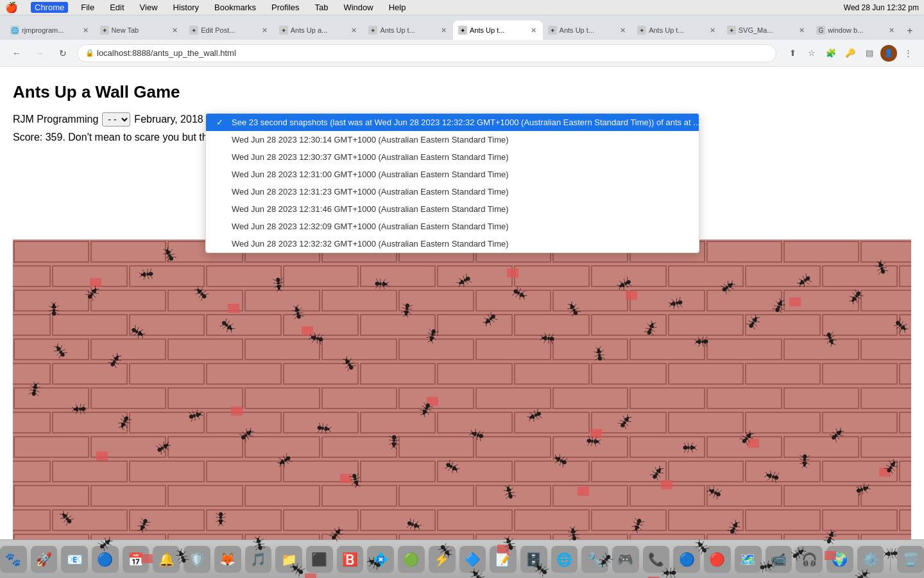  Describe the element at coordinates (856, 30) in the screenshot. I see `tab-label-t10: window b...` at that location.